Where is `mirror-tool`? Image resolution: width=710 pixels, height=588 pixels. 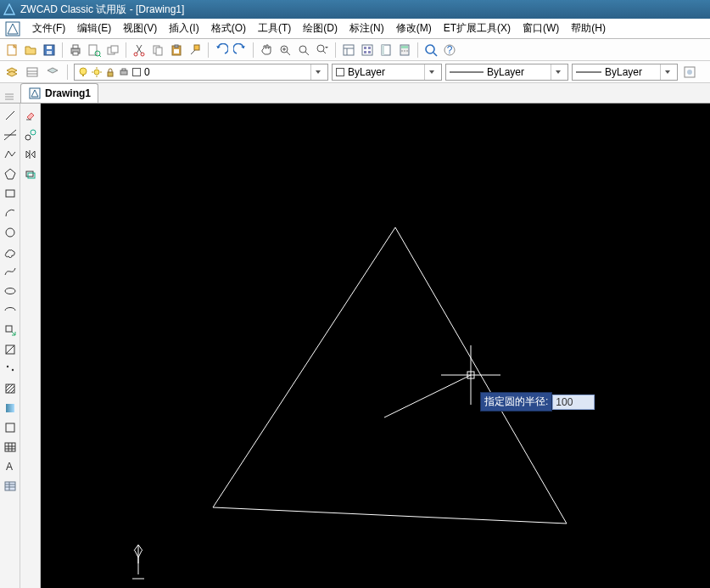 mirror-tool is located at coordinates (31, 154).